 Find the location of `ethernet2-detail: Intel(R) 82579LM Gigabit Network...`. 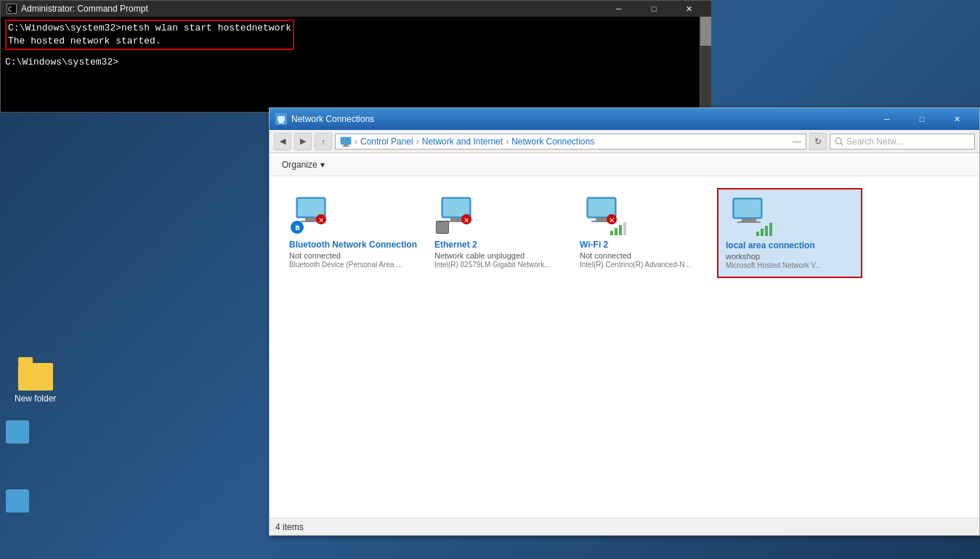

ethernet2-detail: Intel(R) 82579LM Gigabit Network... is located at coordinates (493, 264).